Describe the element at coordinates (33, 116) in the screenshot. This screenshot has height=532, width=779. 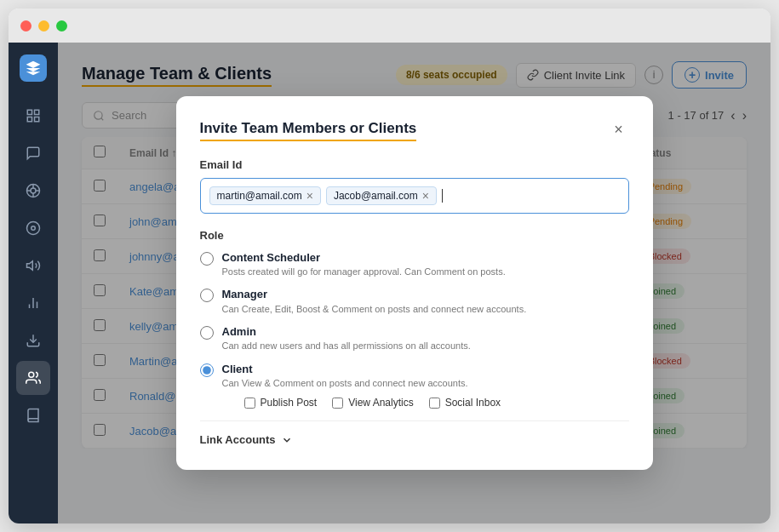
I see `sidebar-item-dashboard` at that location.